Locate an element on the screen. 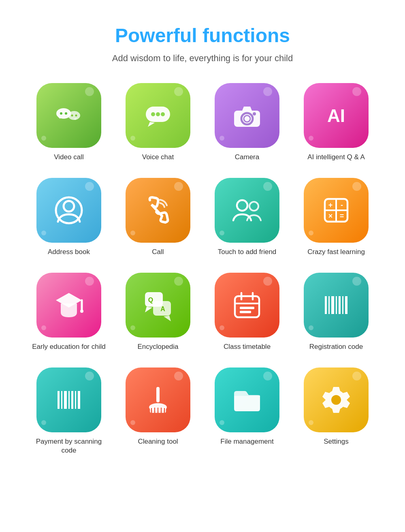  feature-label-cleaning-tool: Cleaning tool is located at coordinates (158, 442).